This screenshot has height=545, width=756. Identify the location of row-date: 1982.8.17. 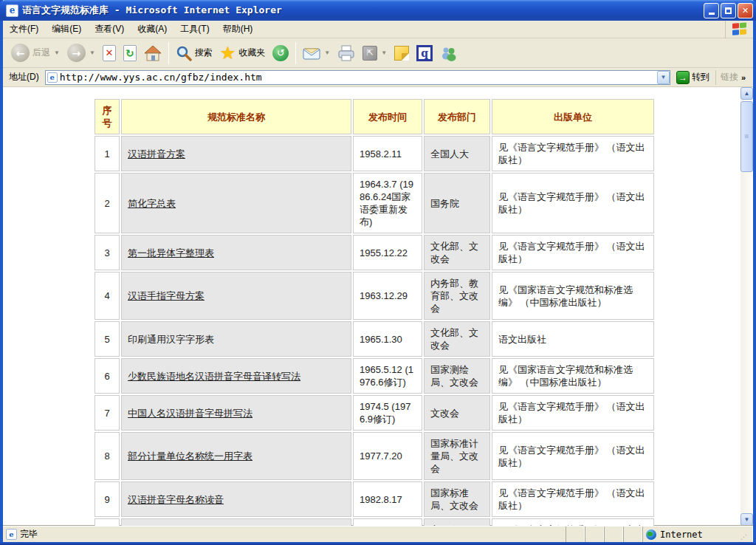
(388, 499).